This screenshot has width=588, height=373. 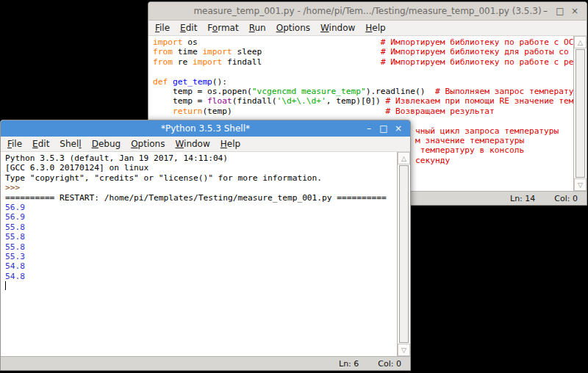 What do you see at coordinates (201, 167) in the screenshot?
I see `shell-line: [GCC 6.3.0 20170124] on linux` at bounding box center [201, 167].